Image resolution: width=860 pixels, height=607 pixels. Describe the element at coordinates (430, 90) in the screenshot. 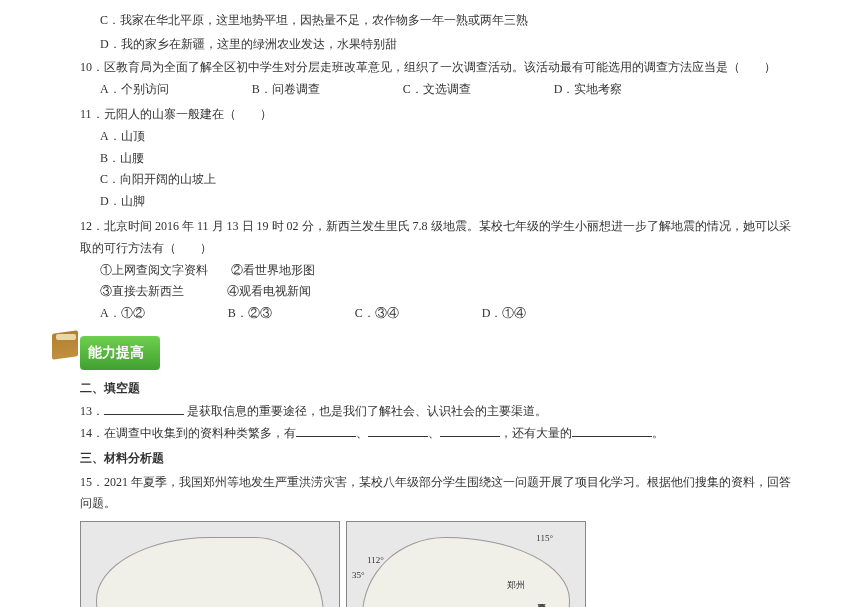

I see `q10-options: A．个别访问 B．问卷调查 C．文选调查 D．实地考察` at that location.